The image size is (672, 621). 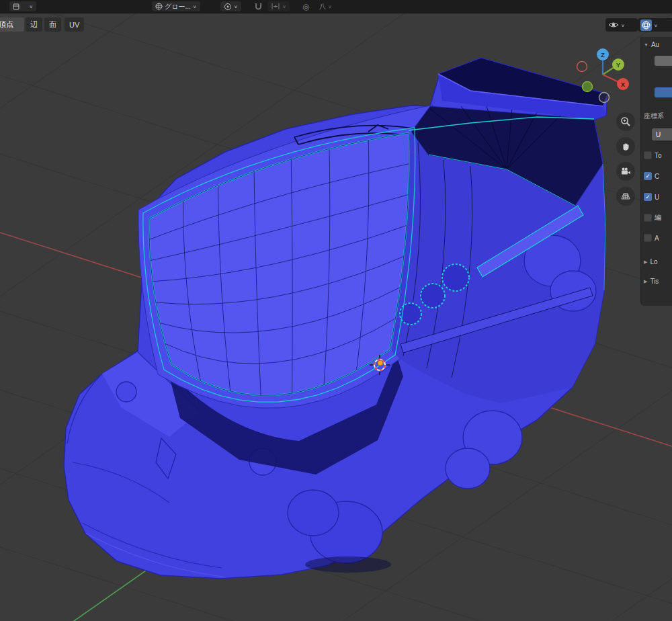 I want to click on select-mode-edge: 辺, so click(x=34, y=24).